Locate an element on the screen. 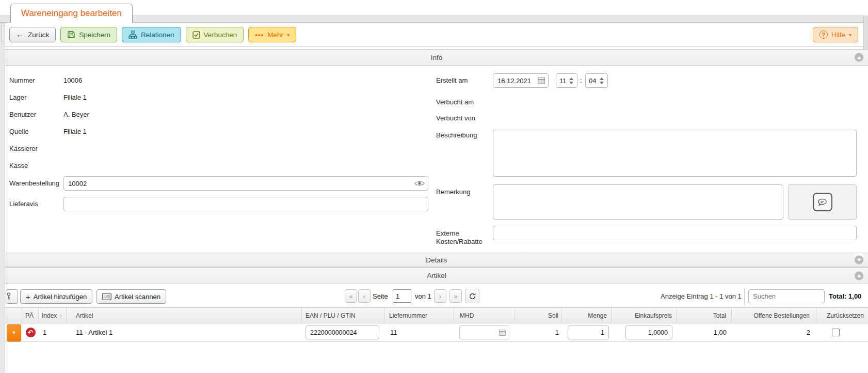 Image resolution: width=868 pixels, height=373 pixels. chevron-down-icon is located at coordinates (859, 260).